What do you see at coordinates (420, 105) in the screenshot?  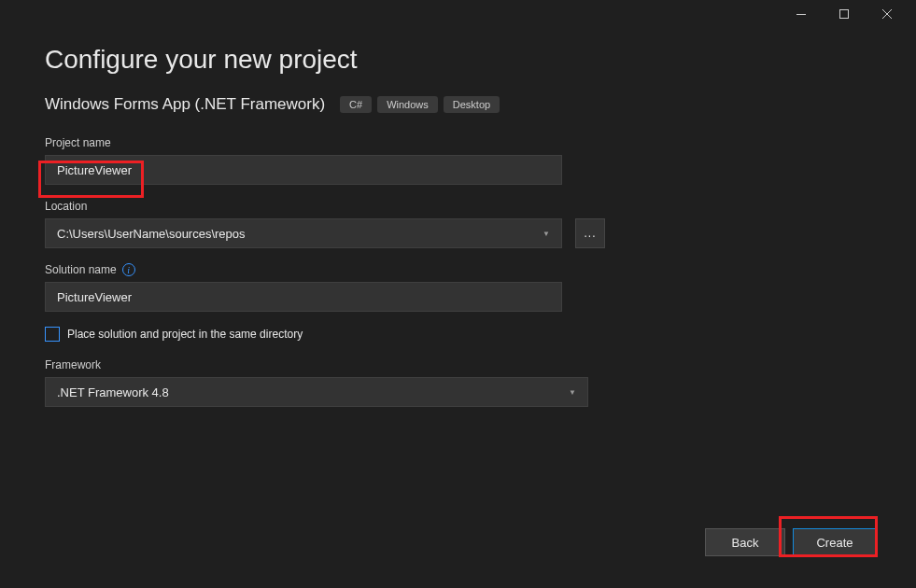 I see `template-tags: C# Windows Desktop` at bounding box center [420, 105].